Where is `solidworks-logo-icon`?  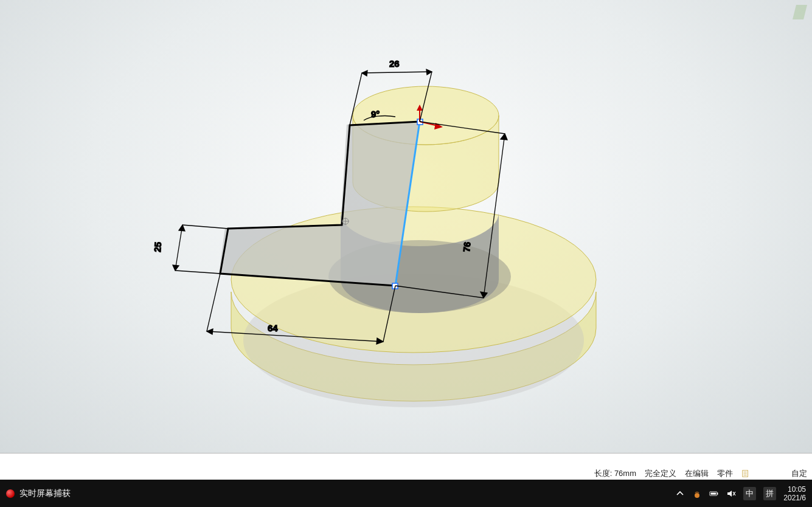 solidworks-logo-icon is located at coordinates (800, 12).